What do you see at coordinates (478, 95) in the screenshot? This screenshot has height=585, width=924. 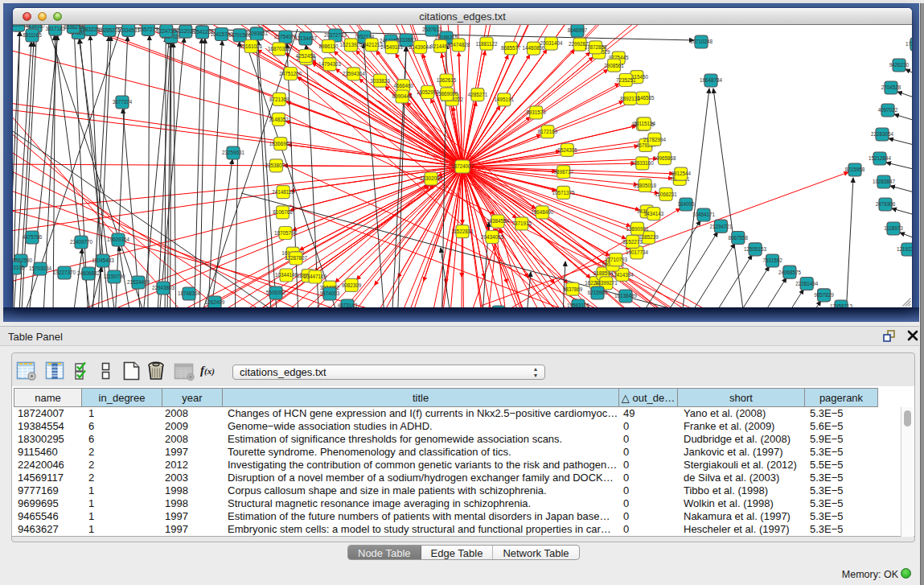 I see `svg-text: 4285271` at bounding box center [478, 95].